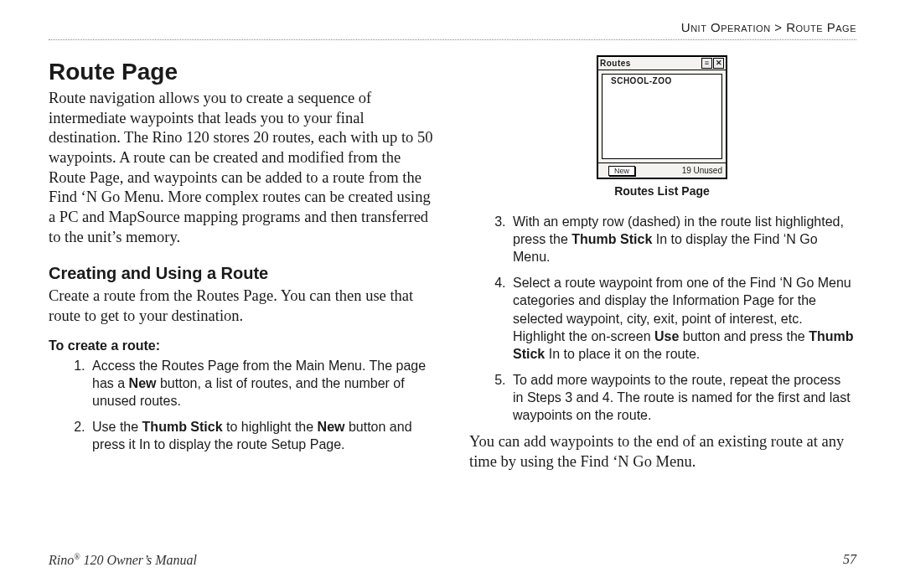  I want to click on steps-list-left: Access the Routes Page from the Main Men…, so click(241, 405).